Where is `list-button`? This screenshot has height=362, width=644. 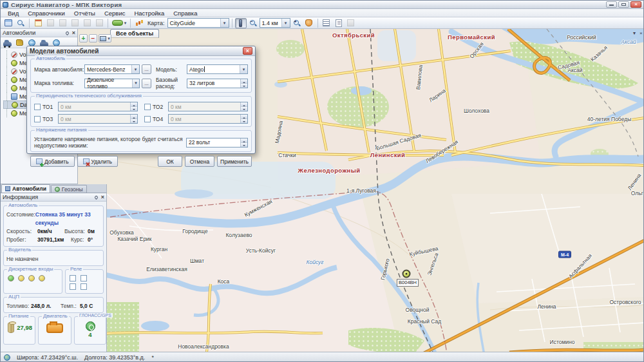 list-button is located at coordinates (50, 23).